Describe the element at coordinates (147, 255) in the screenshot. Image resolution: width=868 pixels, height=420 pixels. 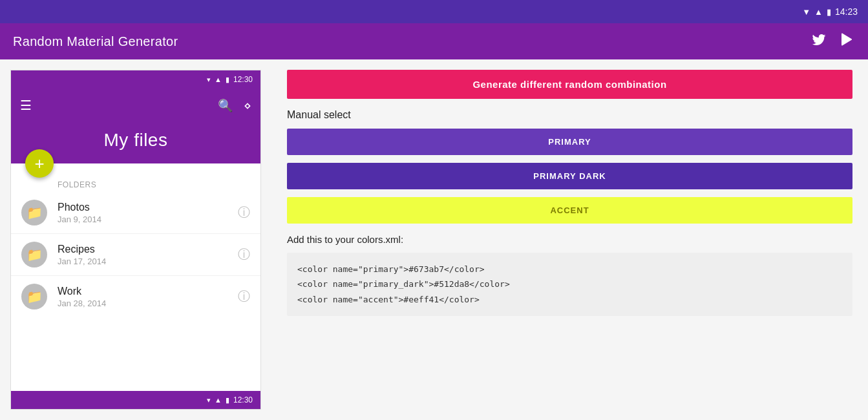
I see `list-item-text-recipes: Recipes Jan 17, 2014` at that location.